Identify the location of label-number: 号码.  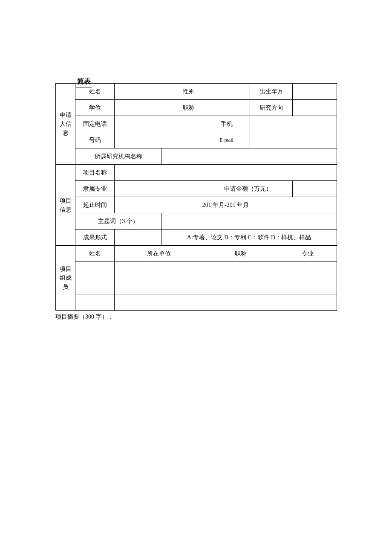
(95, 140).